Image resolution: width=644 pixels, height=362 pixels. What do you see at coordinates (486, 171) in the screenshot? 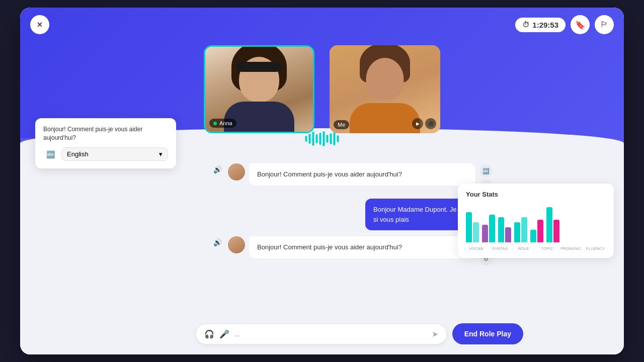
I see `translate-action-1: 🔤` at bounding box center [486, 171].